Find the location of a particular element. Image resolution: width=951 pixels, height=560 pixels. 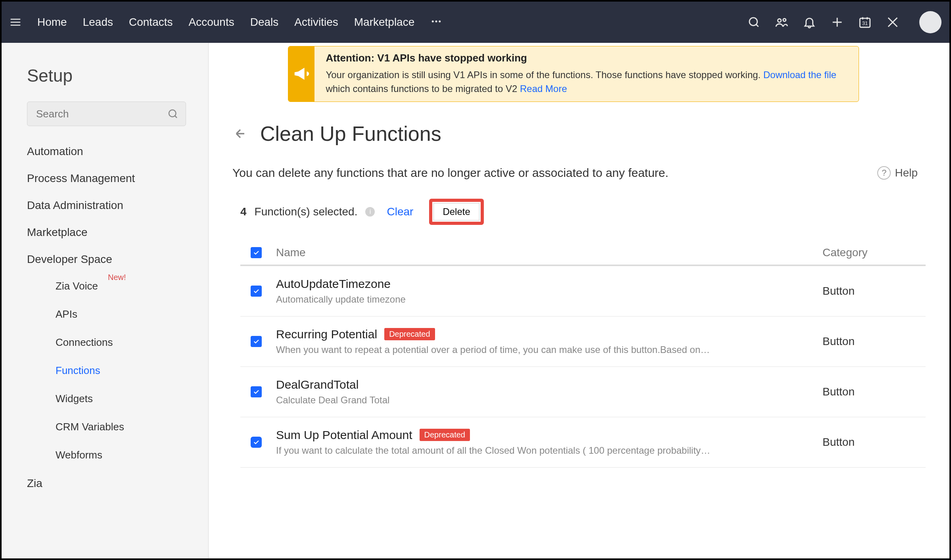

read-more-link: Read More is located at coordinates (543, 89).